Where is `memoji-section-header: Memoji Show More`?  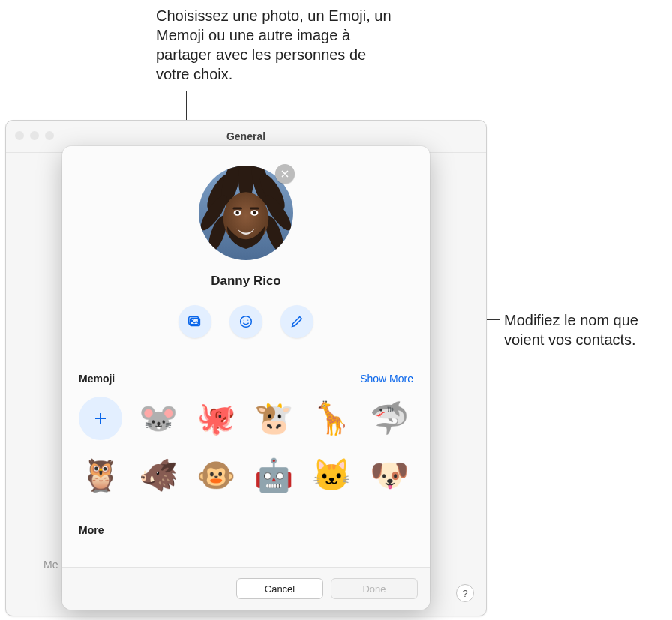 memoji-section-header: Memoji Show More is located at coordinates (246, 379).